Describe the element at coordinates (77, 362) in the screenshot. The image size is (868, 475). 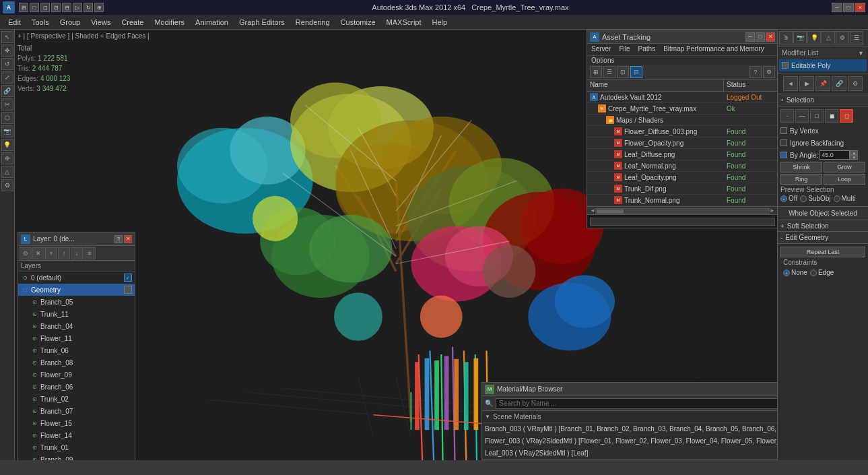
I see `layer-item-branch08: ⊙Branch_08` at that location.